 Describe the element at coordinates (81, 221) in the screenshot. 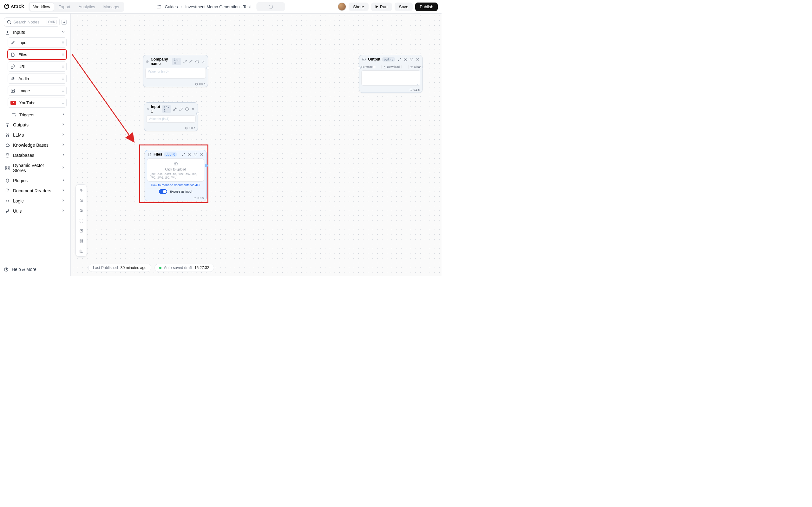

I see `tool-fit` at that location.